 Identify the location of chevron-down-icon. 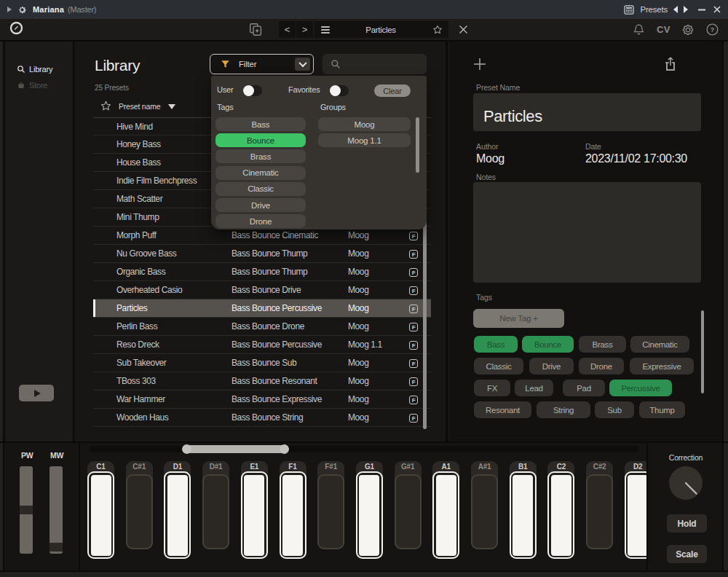
(303, 63).